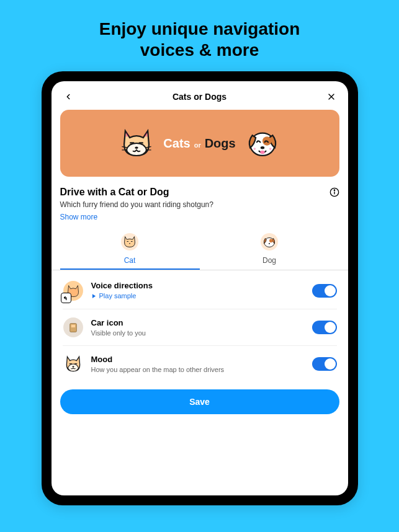 The image size is (399, 532). What do you see at coordinates (269, 242) in the screenshot?
I see `dog-small-icon` at bounding box center [269, 242].